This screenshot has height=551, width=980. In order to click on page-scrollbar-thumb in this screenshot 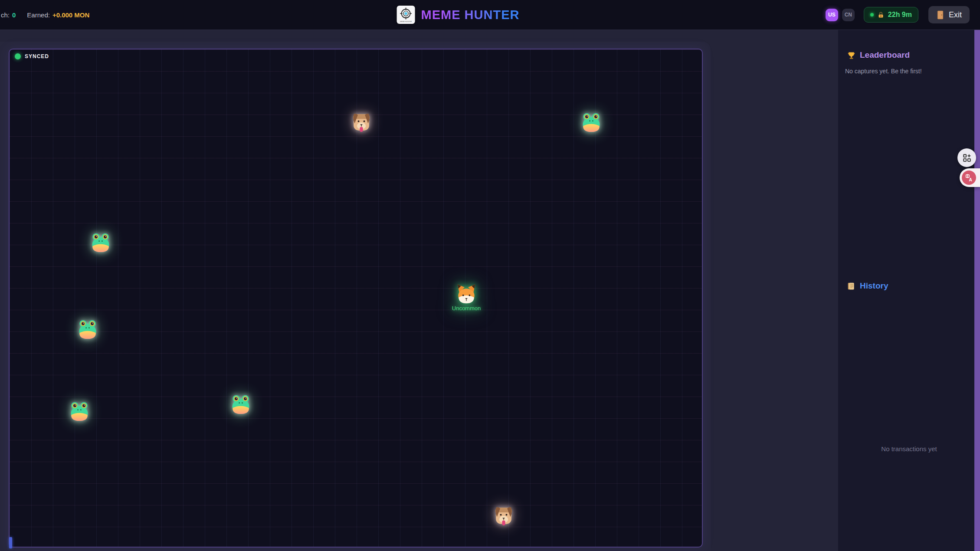, I will do `click(977, 277)`.